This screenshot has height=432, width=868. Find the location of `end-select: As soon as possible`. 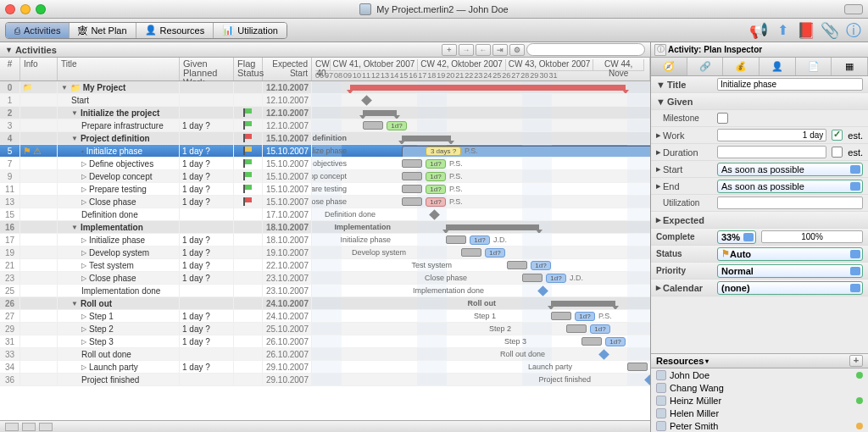

end-select: As soon as possible is located at coordinates (790, 186).